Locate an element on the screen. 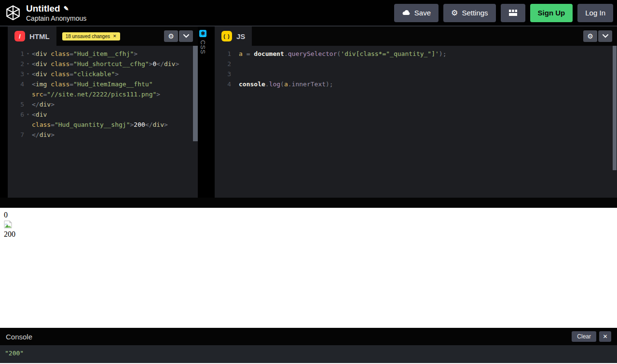  preview-shortcut-value: 0 is located at coordinates (309, 215).